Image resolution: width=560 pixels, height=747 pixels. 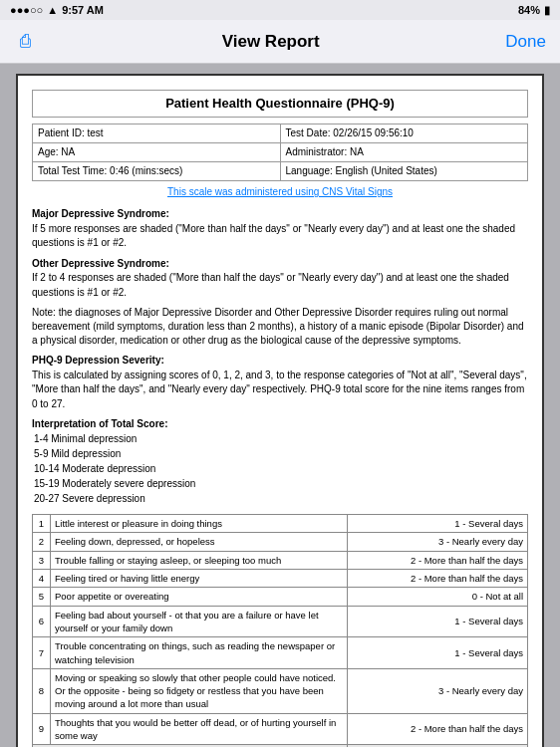 I want to click on language: Language: English (United States), so click(x=405, y=171).